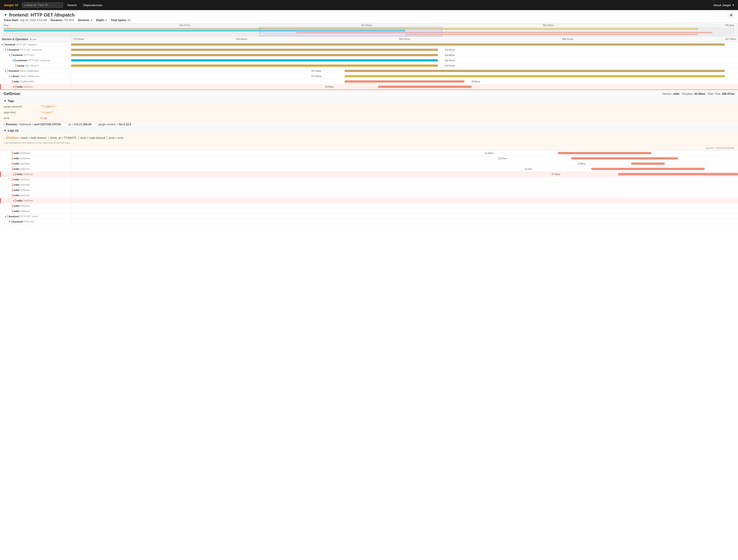 This screenshot has width=738, height=560. What do you see at coordinates (42, 15) in the screenshot?
I see `page-title: frontend: HTTP GET /dispatch` at bounding box center [42, 15].